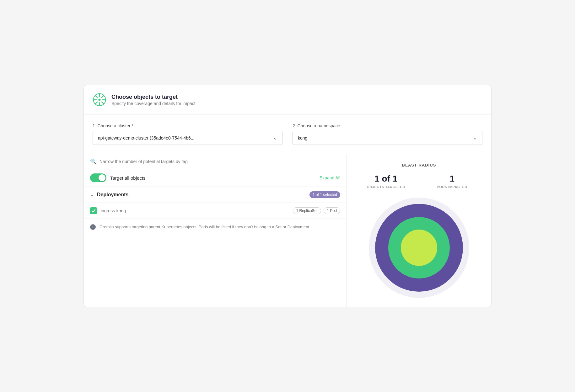  Describe the element at coordinates (330, 178) in the screenshot. I see `expand-all-button: Expand All` at that location.